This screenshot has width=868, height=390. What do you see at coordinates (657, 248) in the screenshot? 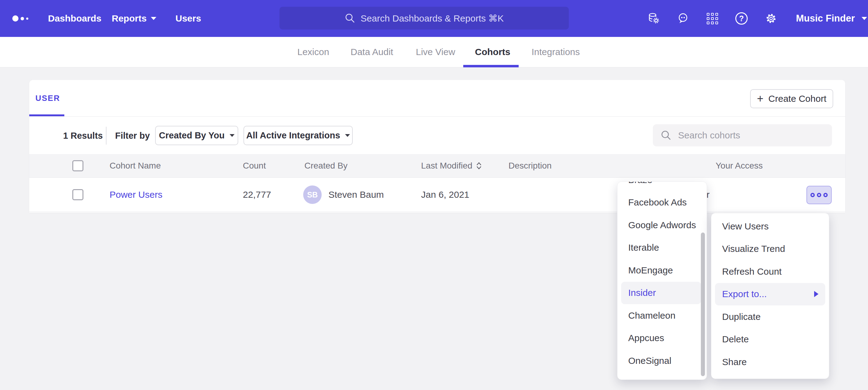
I see `menu-item-iterable: Iterable` at bounding box center [657, 248].